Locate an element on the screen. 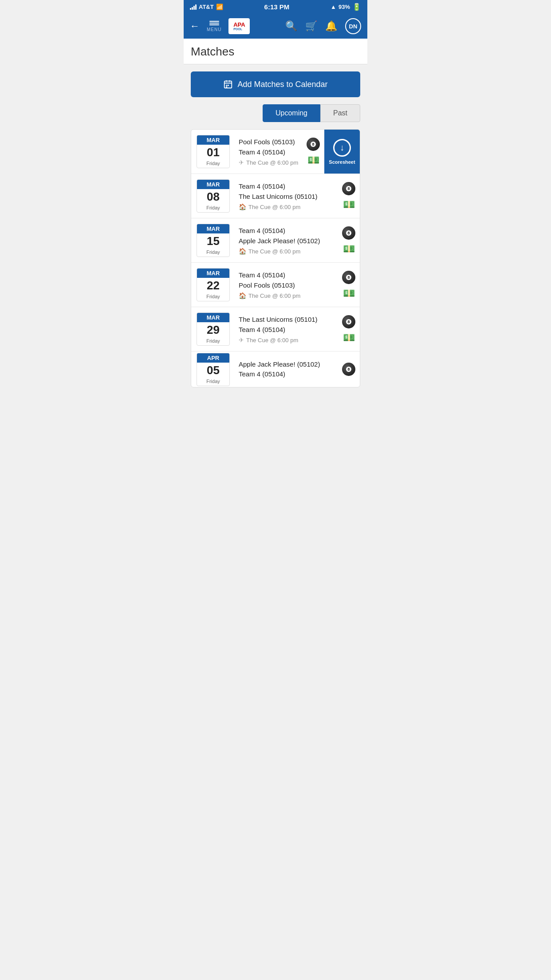  battery-icon: 🔋 is located at coordinates (357, 7).